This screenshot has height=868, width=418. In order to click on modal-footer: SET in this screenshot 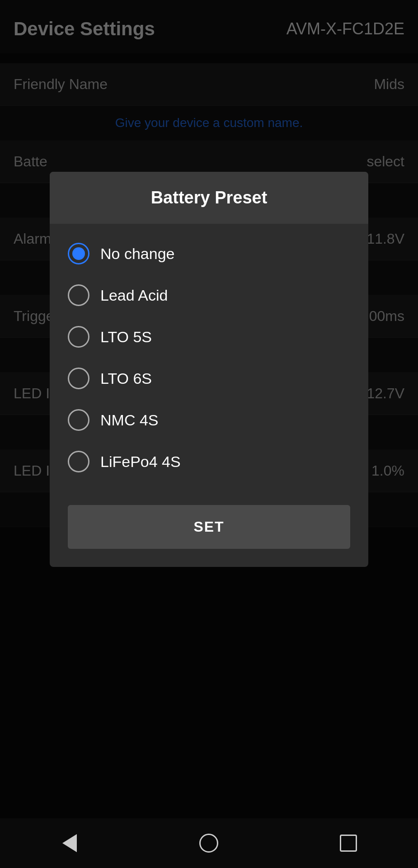, I will do `click(209, 532)`.